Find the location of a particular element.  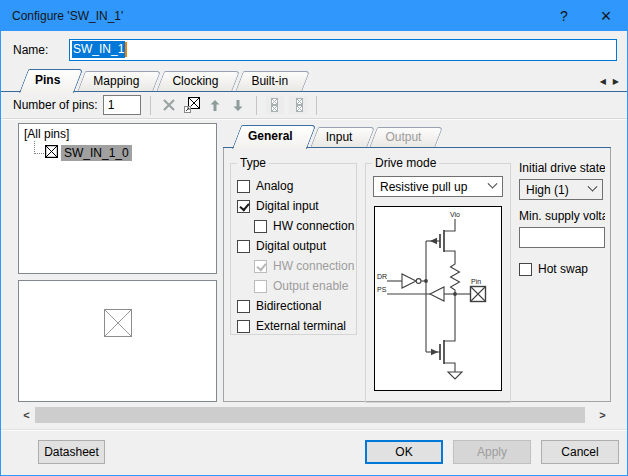

min-supply-voltage-label: Min. supply voltage is located at coordinates (562, 216).